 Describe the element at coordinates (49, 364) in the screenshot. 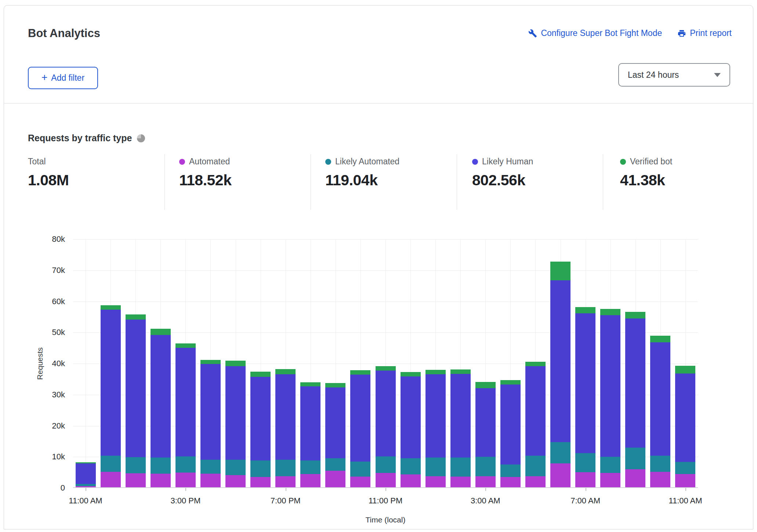

I see `y-tick-label: 40k` at that location.